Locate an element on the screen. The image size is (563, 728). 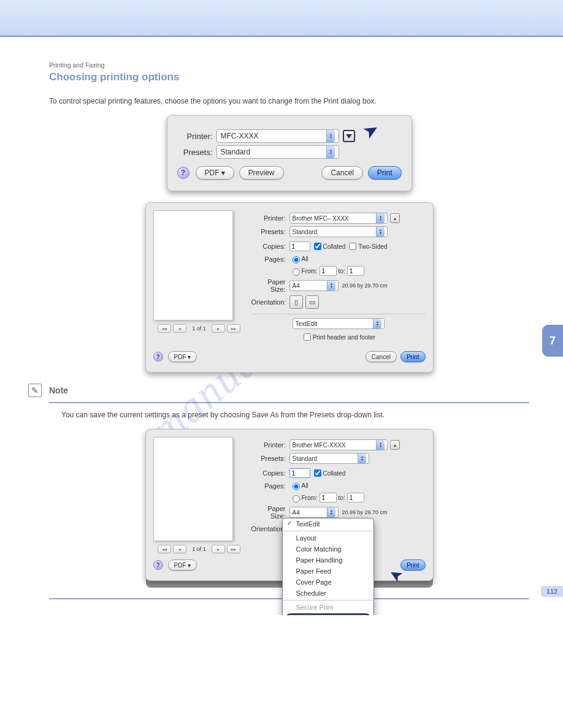
menu-paperfeed: Paper Feed is located at coordinates (328, 571).